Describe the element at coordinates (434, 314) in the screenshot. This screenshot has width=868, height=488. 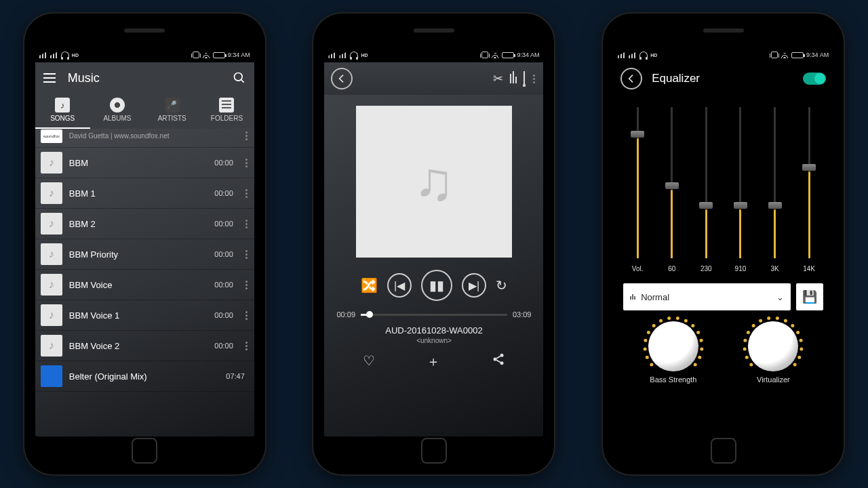
I see `progress-track` at that location.